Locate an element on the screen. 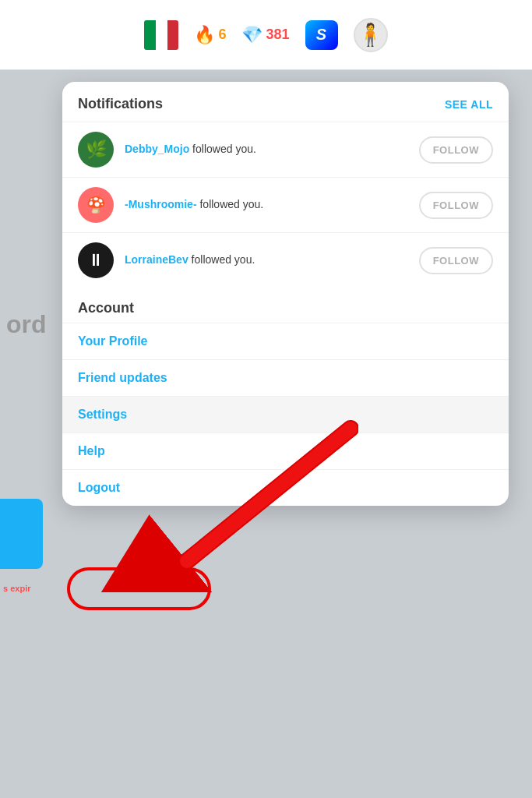  notifications-header: Notifications SEE ALL is located at coordinates (285, 101).